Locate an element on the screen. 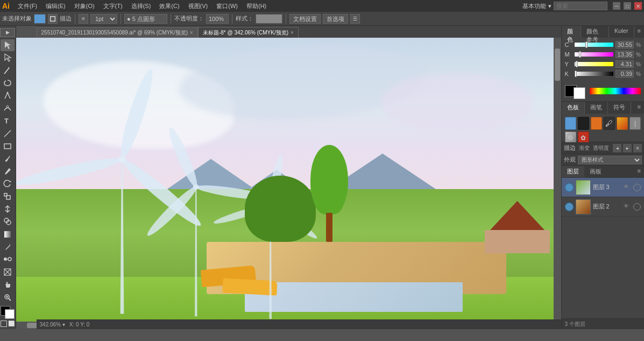 The height and width of the screenshot is (341, 644). close-button: ✕ is located at coordinates (638, 6).